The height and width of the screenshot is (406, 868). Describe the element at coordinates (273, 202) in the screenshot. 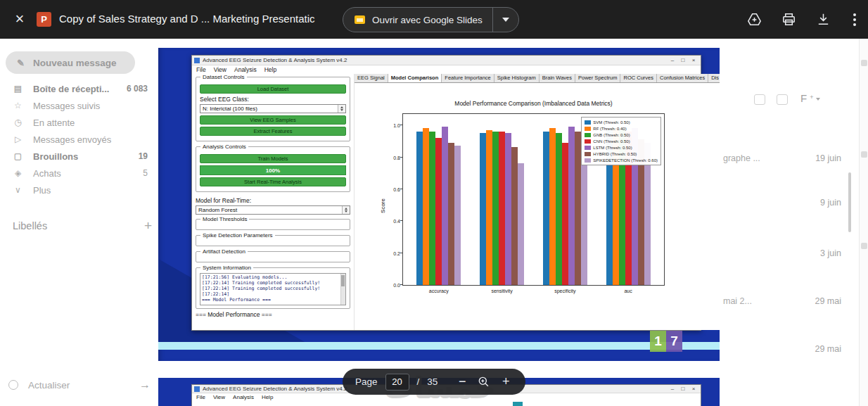

I see `control-panel: Dataset Controls Load Dataset Select EEG…` at that location.